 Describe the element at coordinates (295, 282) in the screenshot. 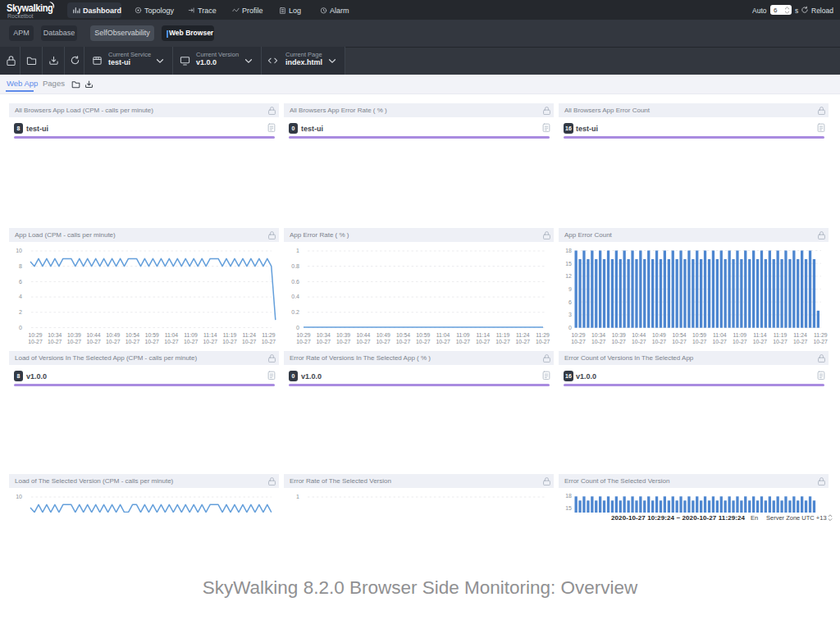

I see `svg-text: 0.6` at that location.